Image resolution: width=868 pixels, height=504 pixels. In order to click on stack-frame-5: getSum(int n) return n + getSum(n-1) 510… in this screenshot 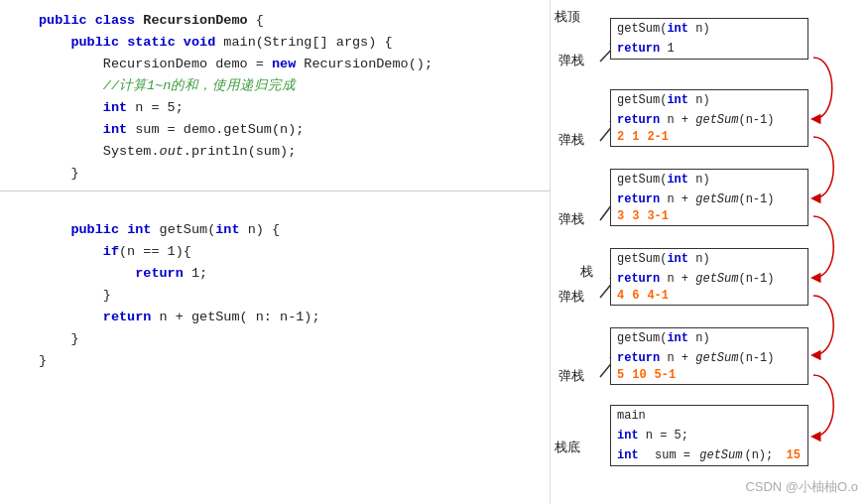, I will do `click(709, 356)`.